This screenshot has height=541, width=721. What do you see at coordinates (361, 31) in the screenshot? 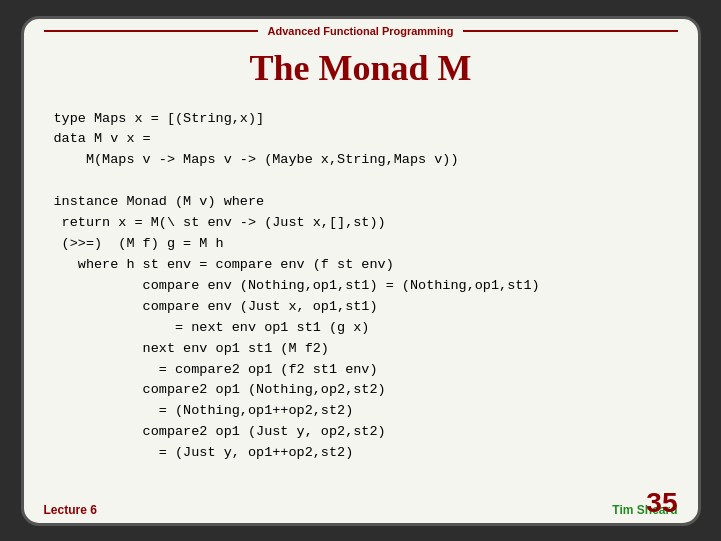
I see `top-bar-label: Advanced Functional Programming` at bounding box center [361, 31].